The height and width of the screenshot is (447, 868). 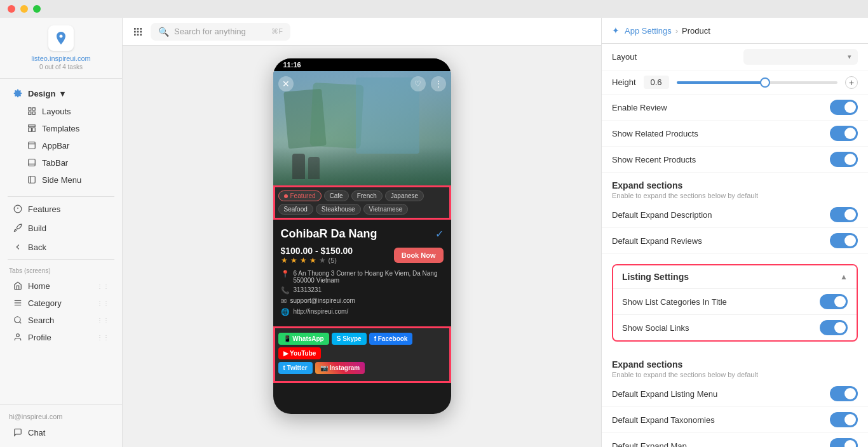 I want to click on social-skype-btn: S Skype, so click(x=349, y=339).